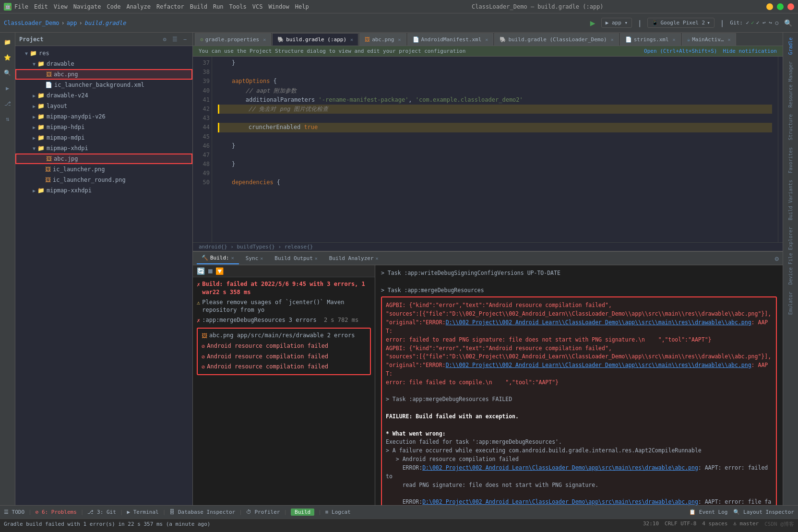  What do you see at coordinates (143, 512) in the screenshot?
I see `status-terminal: ▶ Terminal` at bounding box center [143, 512].